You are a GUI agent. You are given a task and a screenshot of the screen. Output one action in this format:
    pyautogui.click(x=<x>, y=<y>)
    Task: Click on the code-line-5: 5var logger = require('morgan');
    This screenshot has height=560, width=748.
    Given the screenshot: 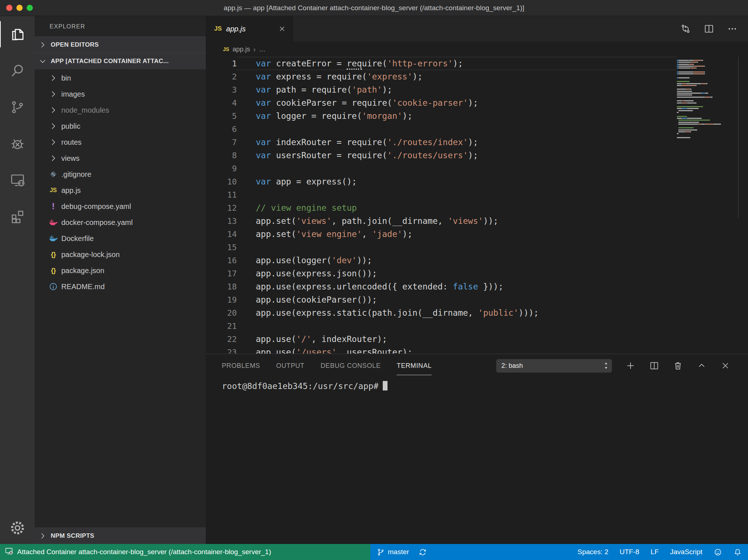 What is the action you would take?
    pyautogui.click(x=442, y=116)
    